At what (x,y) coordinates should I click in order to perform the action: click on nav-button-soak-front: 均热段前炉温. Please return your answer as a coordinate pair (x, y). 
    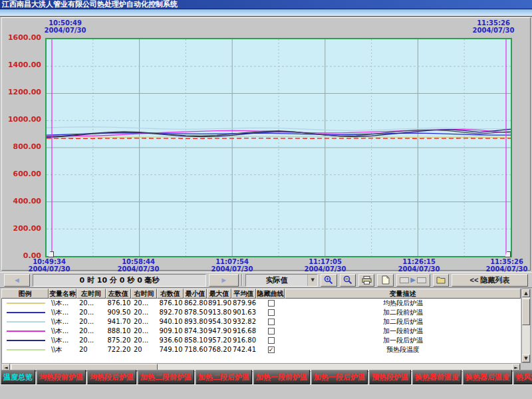
    Looking at the image, I should click on (61, 377).